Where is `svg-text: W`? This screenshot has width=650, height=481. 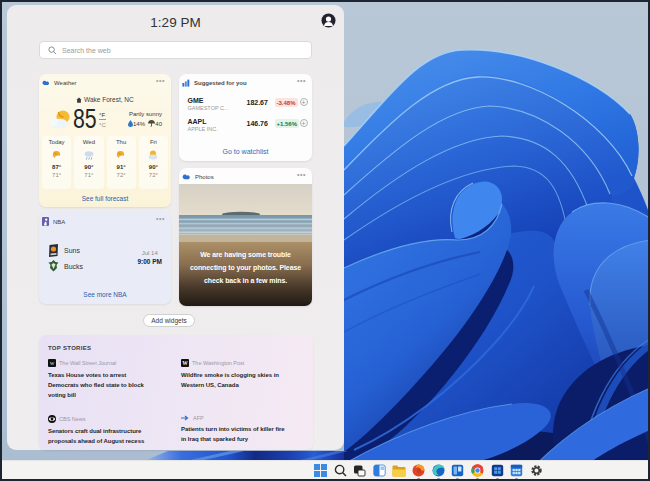 svg-text: W is located at coordinates (185, 363).